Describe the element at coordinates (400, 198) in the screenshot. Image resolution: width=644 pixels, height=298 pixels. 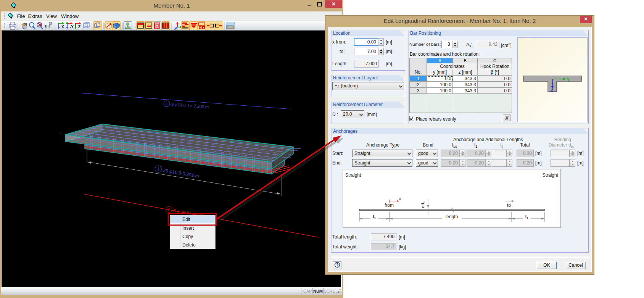
I see `svg-text: x` at that location.